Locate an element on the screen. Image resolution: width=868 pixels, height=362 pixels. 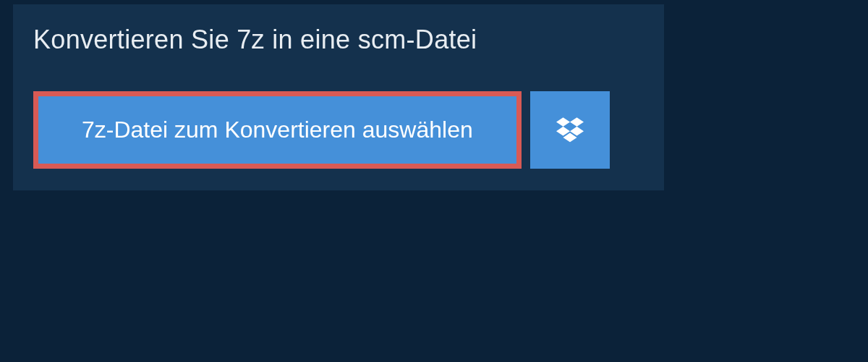
select-file-button: 7z-Datei zum Konvertieren auswählen is located at coordinates (278, 130).